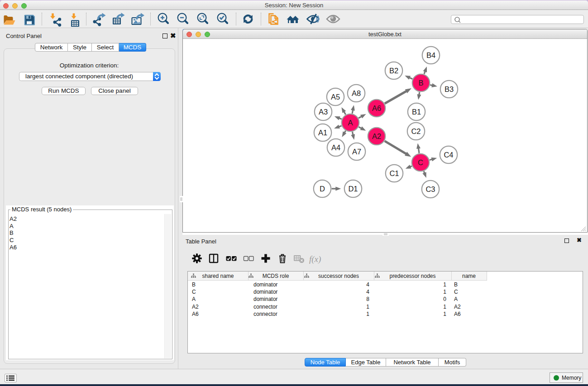 The width and height of the screenshot is (588, 386). I want to click on svg-text: A6, so click(377, 108).